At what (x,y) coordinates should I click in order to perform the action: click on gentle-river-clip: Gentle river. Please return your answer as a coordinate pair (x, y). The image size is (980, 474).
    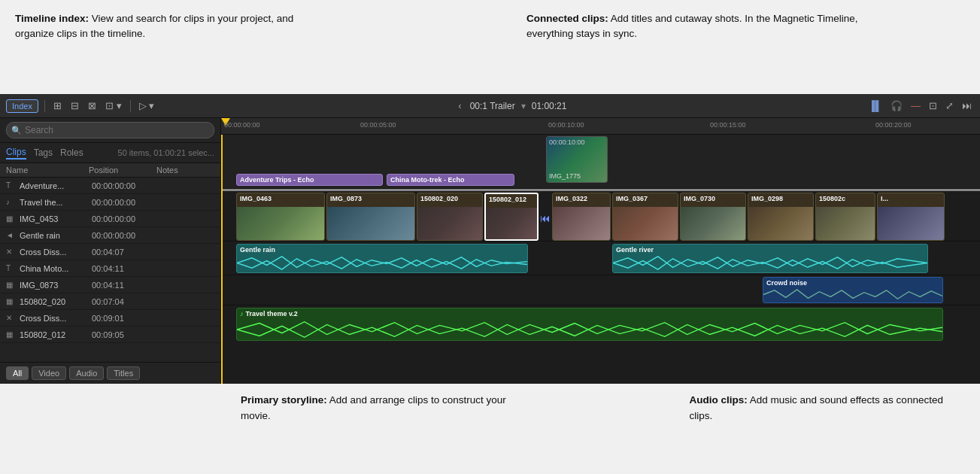
    Looking at the image, I should click on (770, 259).